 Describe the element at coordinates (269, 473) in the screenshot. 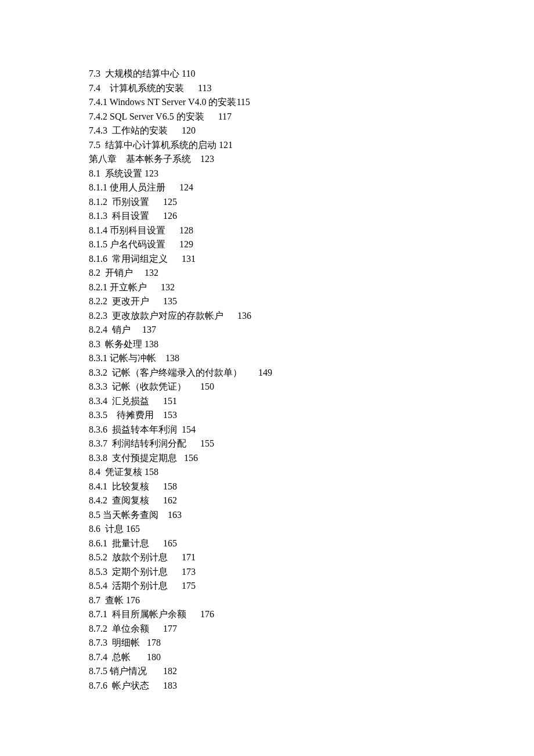

I see `toc-entry: 8.4 凭证复核 158` at that location.